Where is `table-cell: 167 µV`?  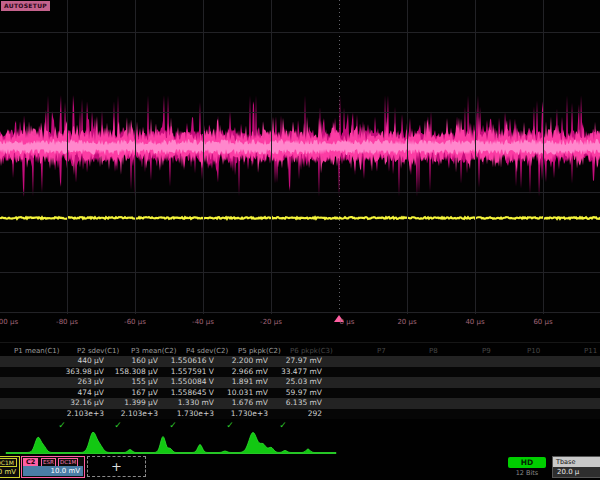
table-cell: 167 µV is located at coordinates (127, 394).